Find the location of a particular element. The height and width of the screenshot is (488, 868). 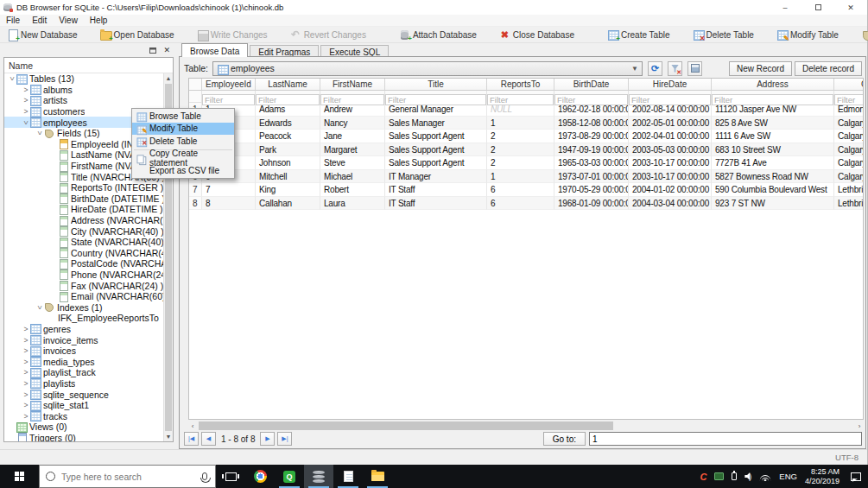

usb-icon is located at coordinates (734, 477).